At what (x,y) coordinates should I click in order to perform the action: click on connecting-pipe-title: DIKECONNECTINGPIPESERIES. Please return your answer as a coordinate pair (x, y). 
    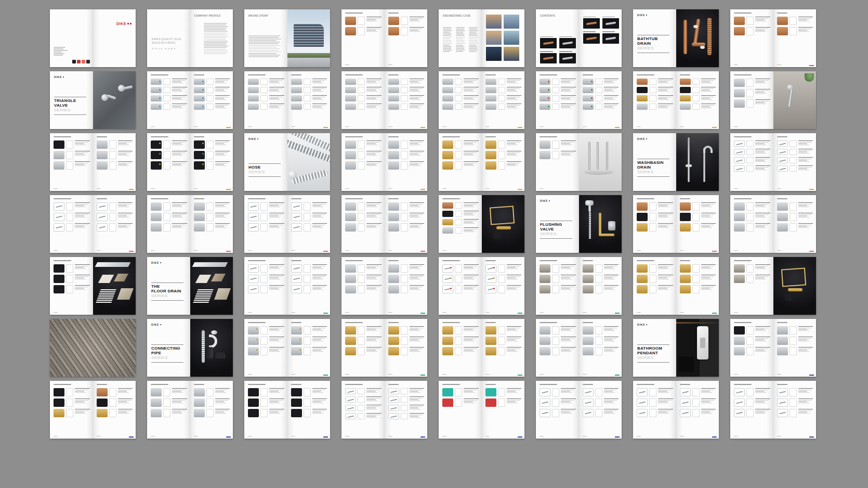
    Looking at the image, I should click on (190, 348).